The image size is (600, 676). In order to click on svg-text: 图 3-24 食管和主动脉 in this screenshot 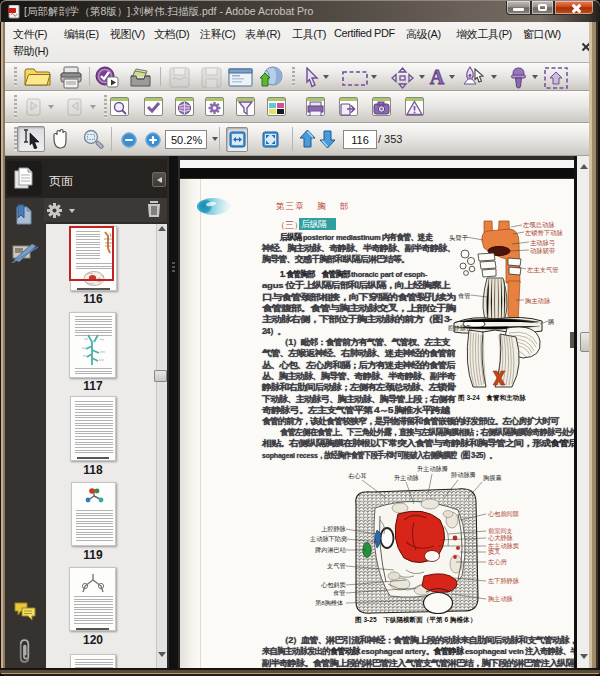, I will do `click(492, 398)`.